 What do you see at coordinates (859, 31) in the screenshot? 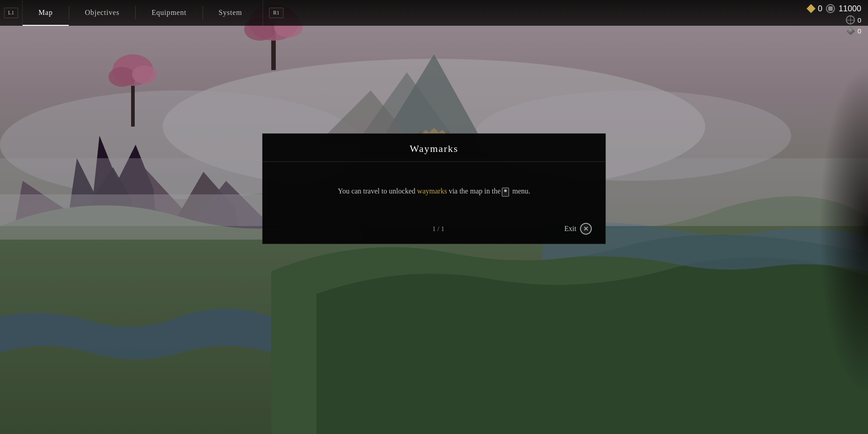
I see `gem-value: 0` at bounding box center [859, 31].